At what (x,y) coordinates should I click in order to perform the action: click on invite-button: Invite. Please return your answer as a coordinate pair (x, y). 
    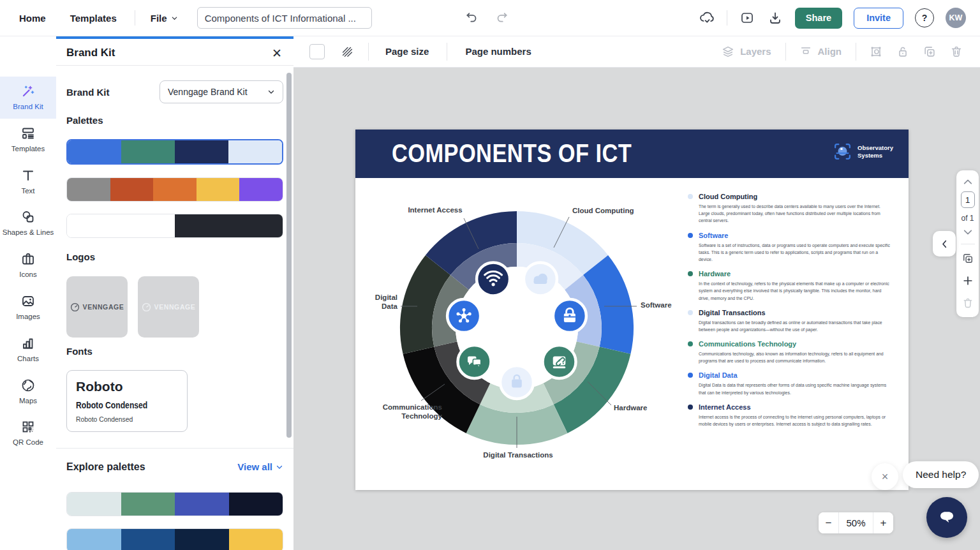
    Looking at the image, I should click on (879, 18).